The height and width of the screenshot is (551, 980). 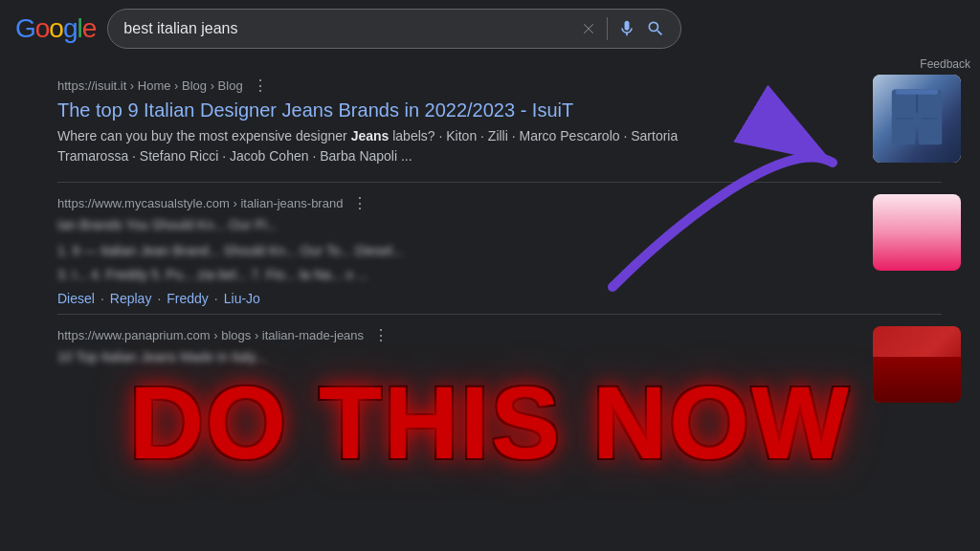 What do you see at coordinates (500, 226) in the screenshot?
I see `result-2-title: Ian Brands You Should Kn... Our Pi...` at bounding box center [500, 226].